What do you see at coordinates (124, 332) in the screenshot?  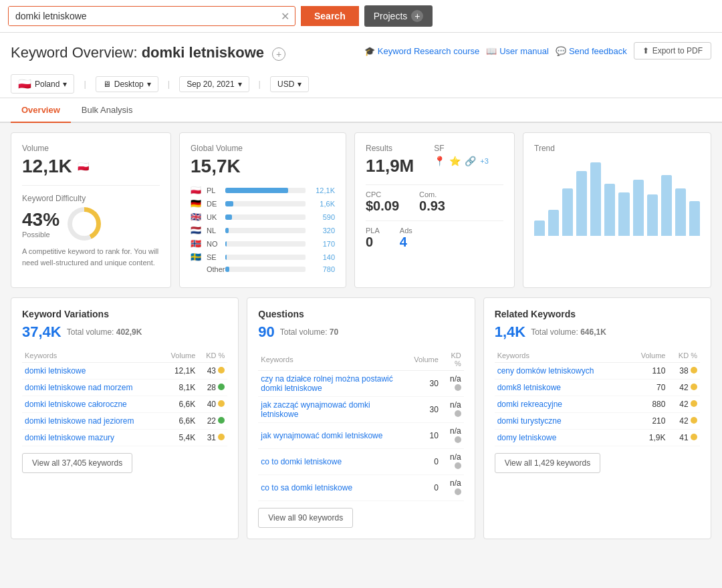 I see `kv-summary: 37,4K Total volume: 402,9K` at bounding box center [124, 332].